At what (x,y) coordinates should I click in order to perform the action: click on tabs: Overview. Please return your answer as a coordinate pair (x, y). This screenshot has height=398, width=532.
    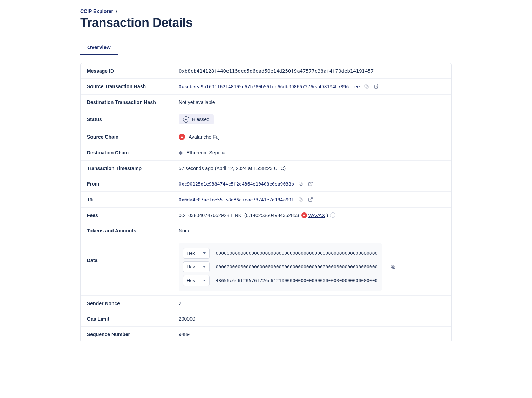
    Looking at the image, I should click on (266, 48).